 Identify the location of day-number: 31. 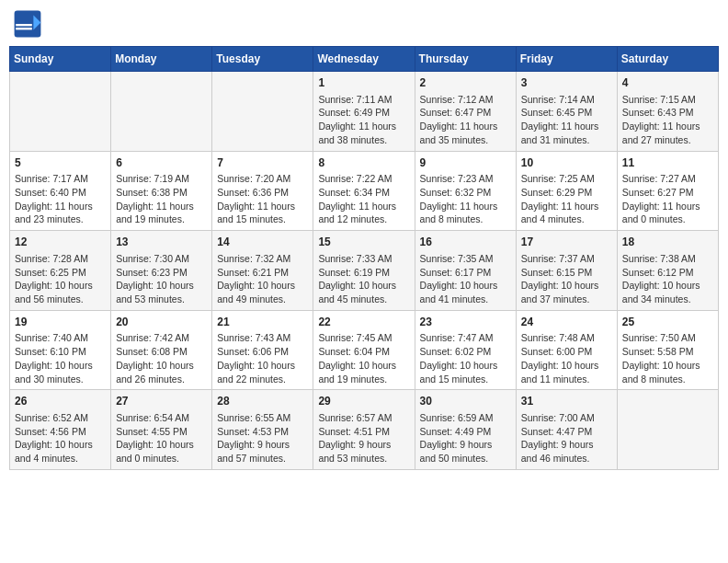
(566, 401).